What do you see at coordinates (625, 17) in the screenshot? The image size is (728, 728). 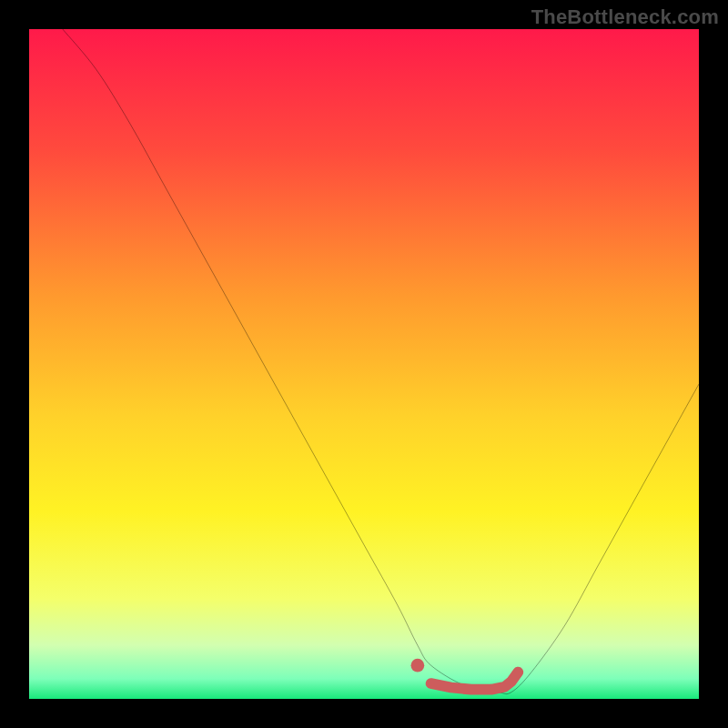 I see `watermark-text: TheBottleneck.com` at bounding box center [625, 17].